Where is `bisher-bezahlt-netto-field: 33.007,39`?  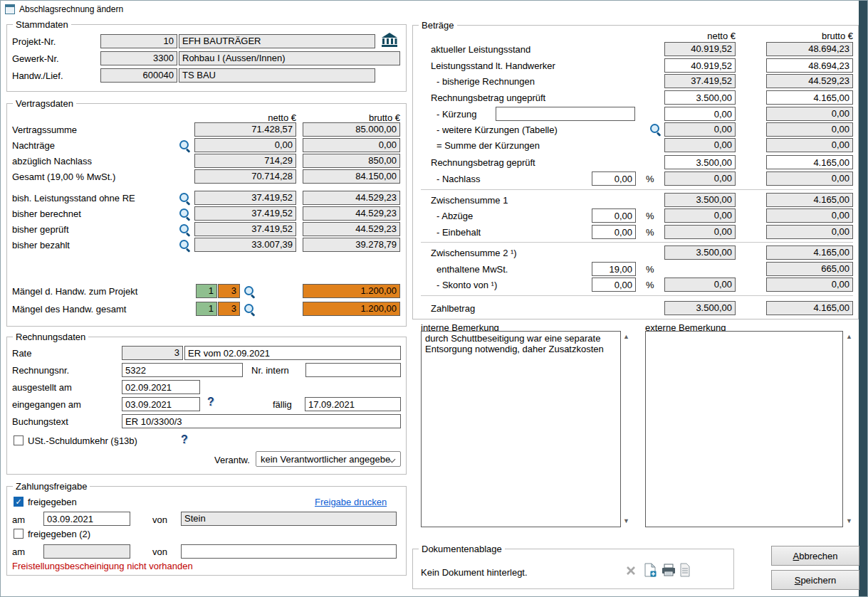
bisher-bezahlt-netto-field: 33.007,39 is located at coordinates (245, 245).